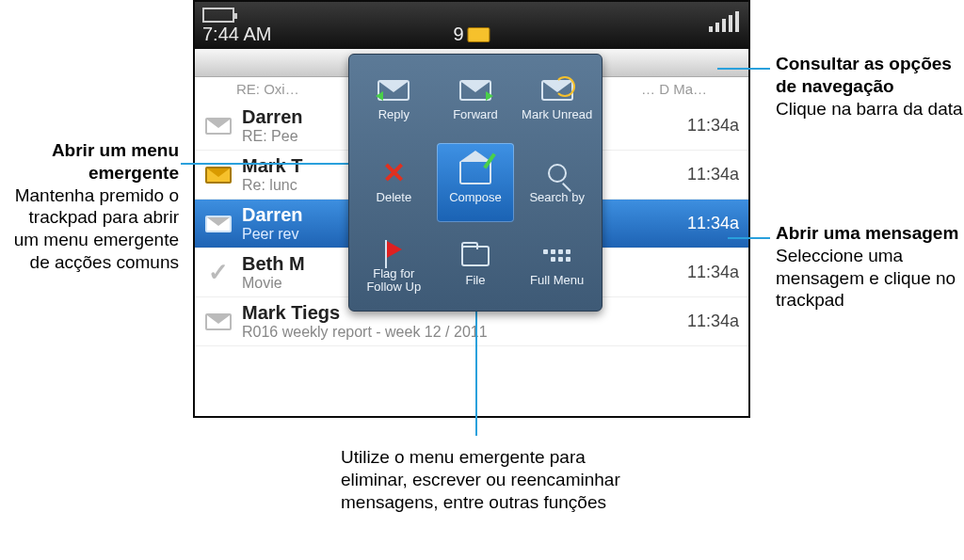  I want to click on popup-label: Reply, so click(394, 115).